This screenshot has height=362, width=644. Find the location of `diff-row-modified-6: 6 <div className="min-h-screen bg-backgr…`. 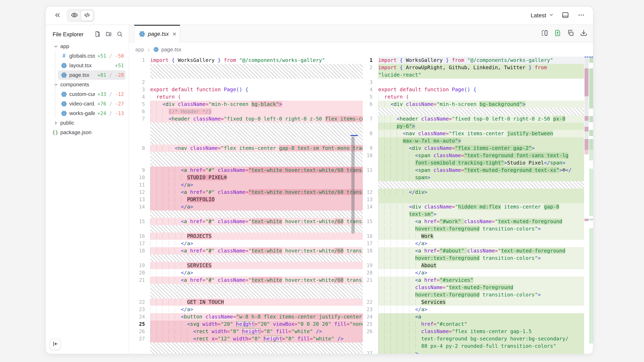

diff-row-modified-6: 6 <div className="min-h-screen bg-backgr… is located at coordinates (474, 104).